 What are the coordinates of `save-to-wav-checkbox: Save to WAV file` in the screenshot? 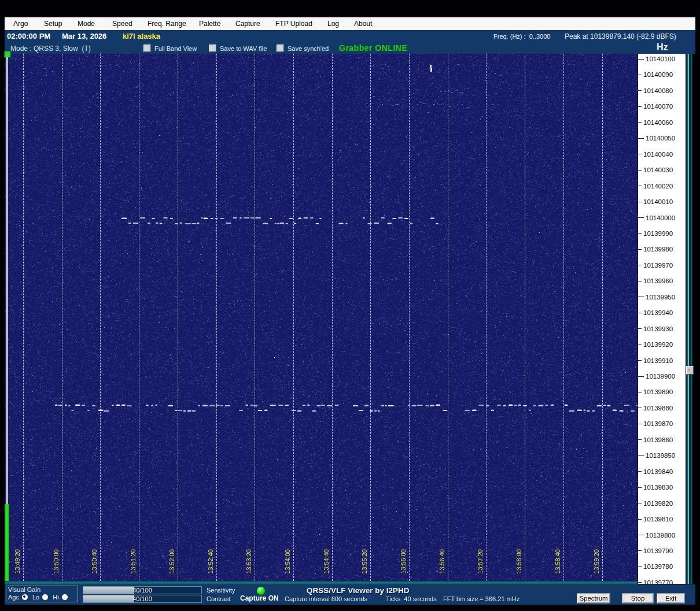 It's located at (238, 49).